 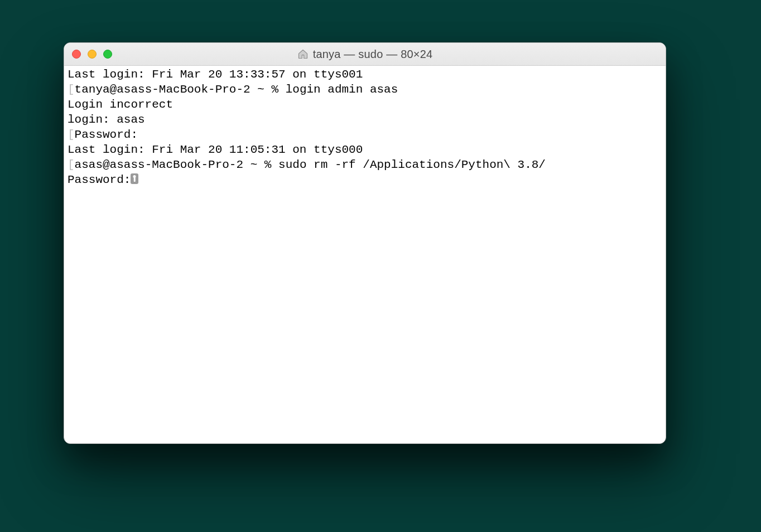 What do you see at coordinates (121, 105) in the screenshot?
I see `line-login-incorrect: Login incorrect` at bounding box center [121, 105].